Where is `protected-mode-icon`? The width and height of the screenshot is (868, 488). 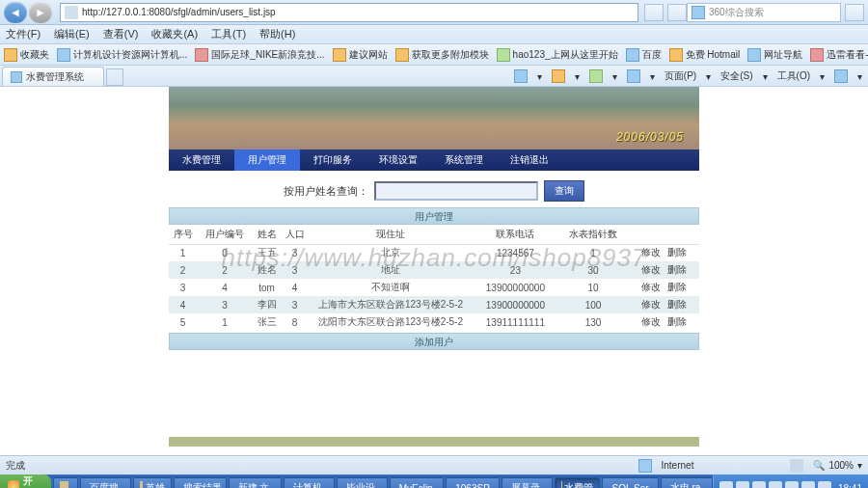
protected-mode-icon is located at coordinates (797, 466).